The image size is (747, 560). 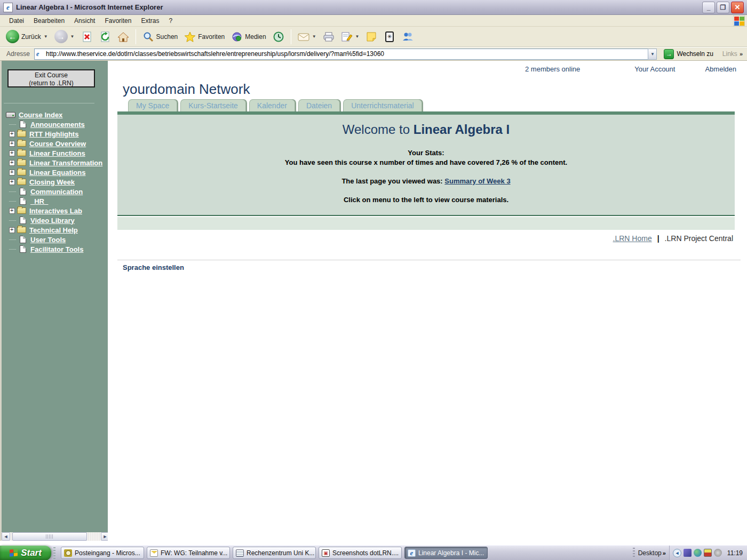 What do you see at coordinates (723, 7) in the screenshot?
I see `restore-button: ❐` at bounding box center [723, 7].